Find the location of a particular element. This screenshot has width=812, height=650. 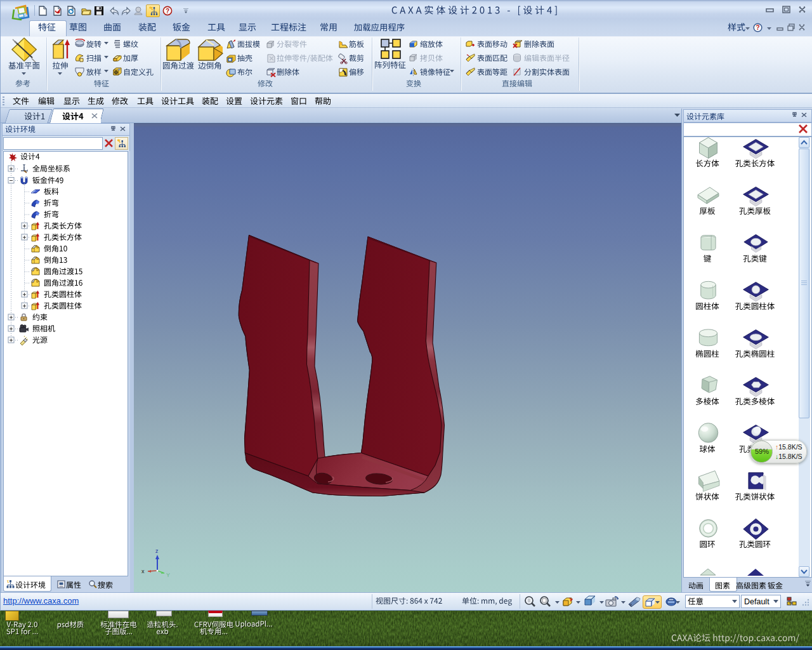

svg-text: z is located at coordinates (157, 551).